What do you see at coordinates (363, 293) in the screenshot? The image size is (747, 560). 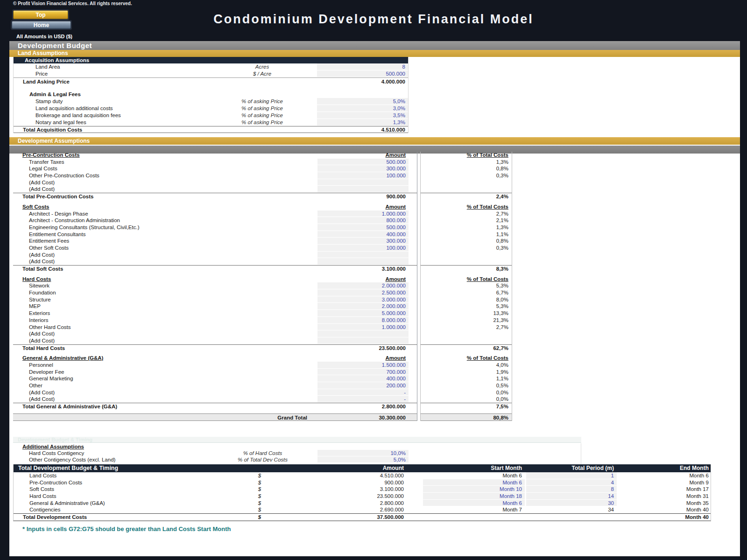 I see `cost-item-amount: 2.500.000` at bounding box center [363, 293].